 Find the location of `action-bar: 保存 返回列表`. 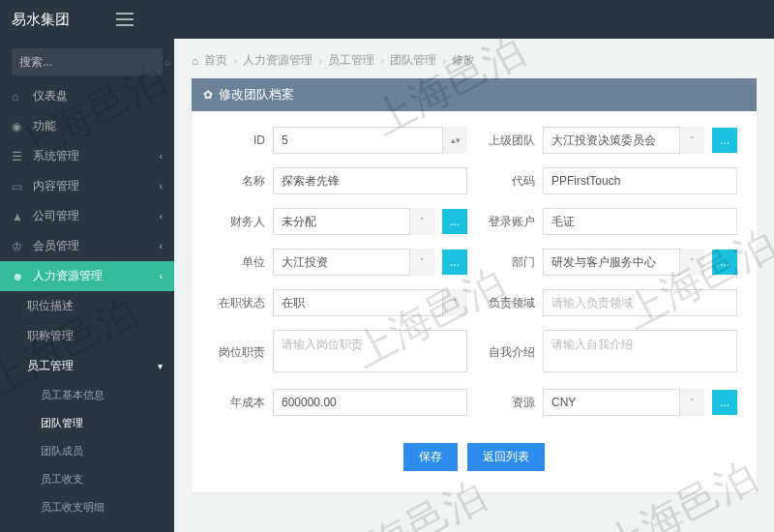

action-bar: 保存 返回列表 is located at coordinates (474, 453).